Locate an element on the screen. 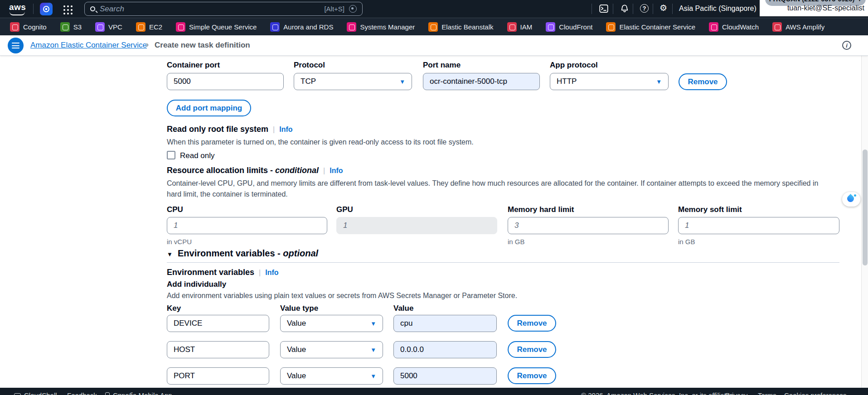  favorites-item-systems-manager: Systems Manager is located at coordinates (381, 27).